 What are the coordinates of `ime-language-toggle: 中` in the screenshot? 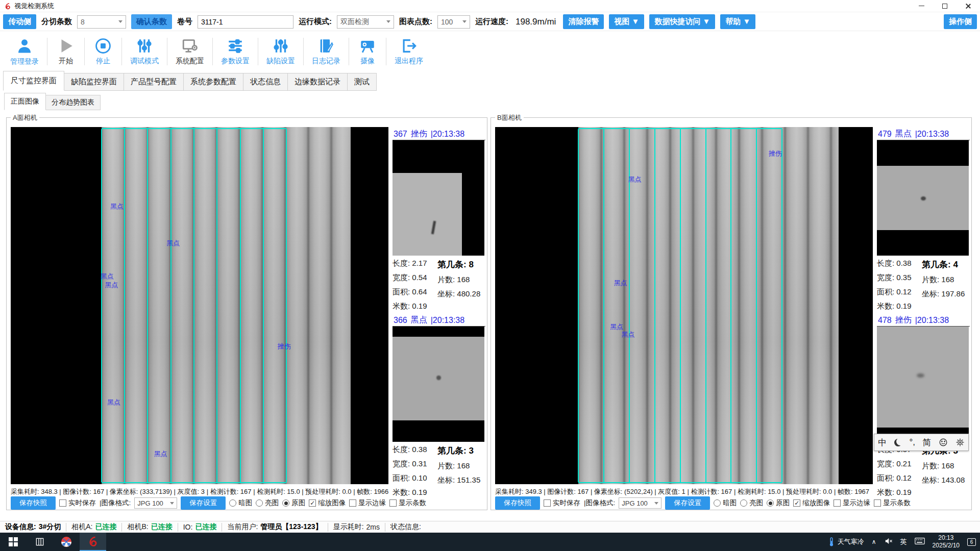 It's located at (882, 443).